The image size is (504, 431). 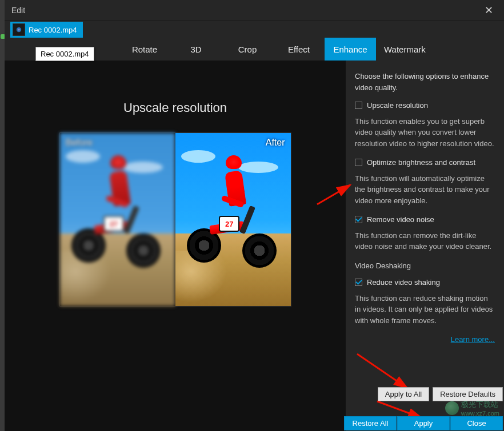 I want to click on before-image: Before 27, so click(x=118, y=219).